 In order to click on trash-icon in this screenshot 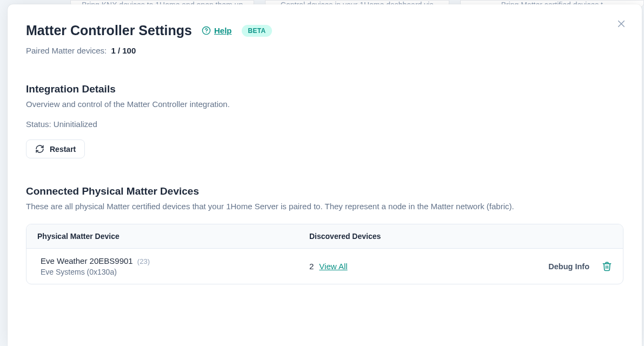, I will do `click(607, 266)`.